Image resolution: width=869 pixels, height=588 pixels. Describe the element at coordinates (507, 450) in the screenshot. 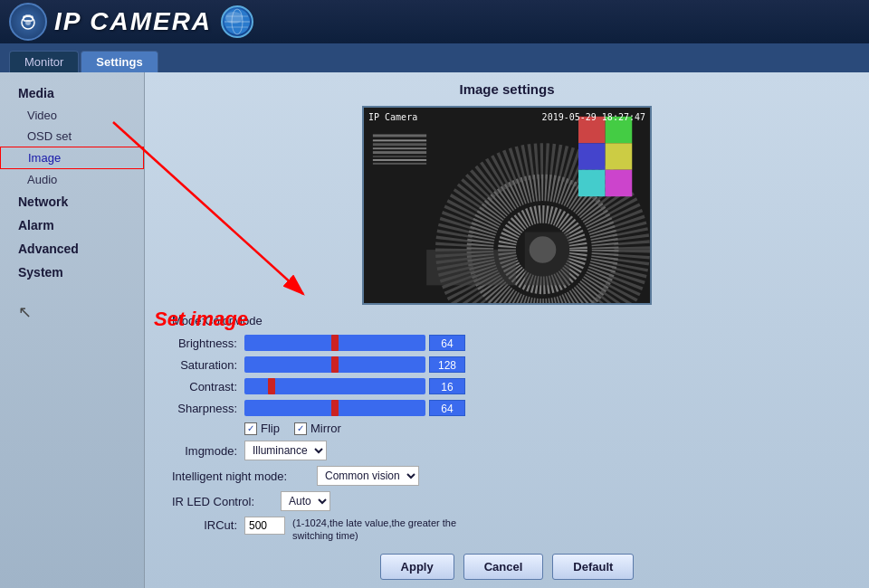

I see `imgmode-row: Imgmode: Illuminance` at that location.